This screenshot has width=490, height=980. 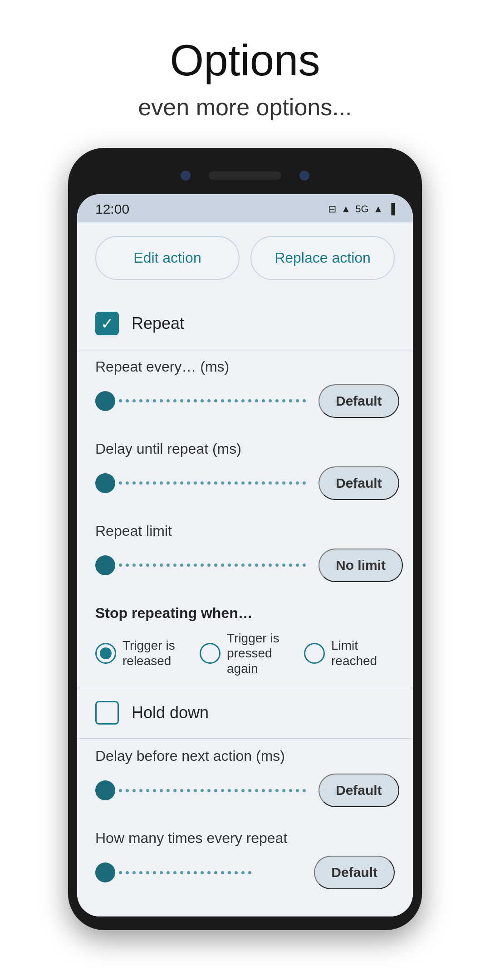 What do you see at coordinates (245, 653) in the screenshot?
I see `radio-option-pressed-again: Trigger is pressed again` at bounding box center [245, 653].